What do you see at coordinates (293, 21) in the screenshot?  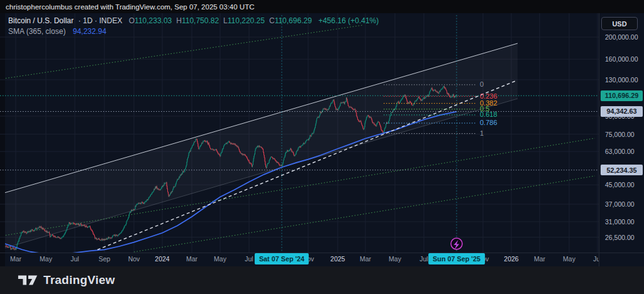 I see `ohlc-value: 110,696.29` at bounding box center [293, 21].